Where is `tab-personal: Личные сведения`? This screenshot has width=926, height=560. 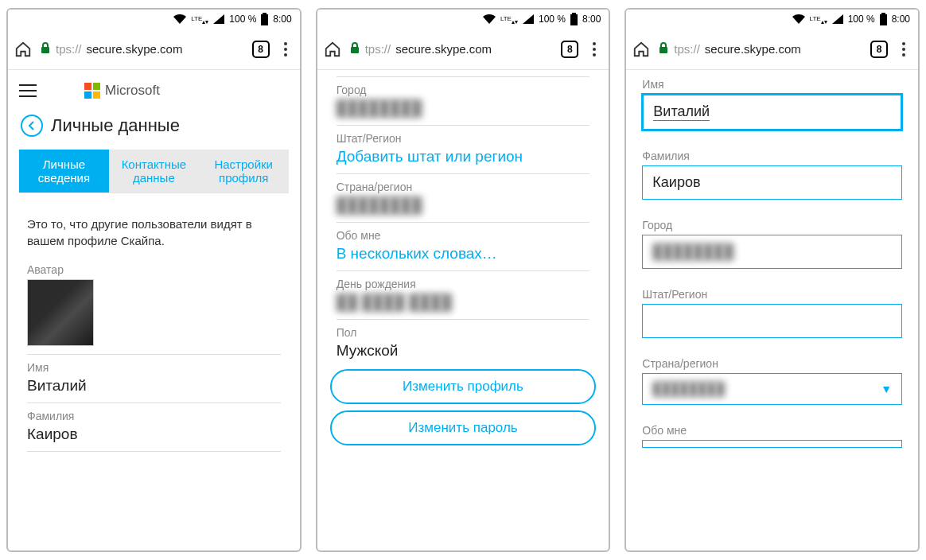
tab-personal: Личные сведения is located at coordinates (64, 171).